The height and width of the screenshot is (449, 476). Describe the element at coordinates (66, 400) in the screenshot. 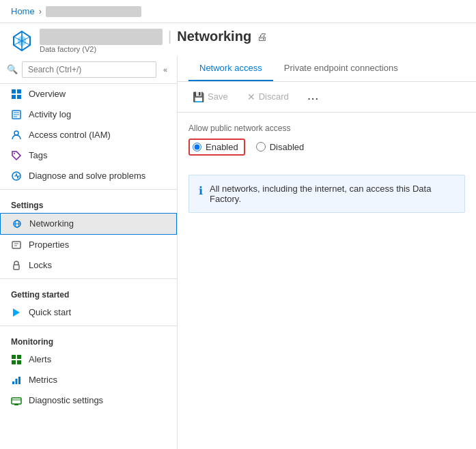

I see `sidebar-item-label: Diagnostic settings` at that location.